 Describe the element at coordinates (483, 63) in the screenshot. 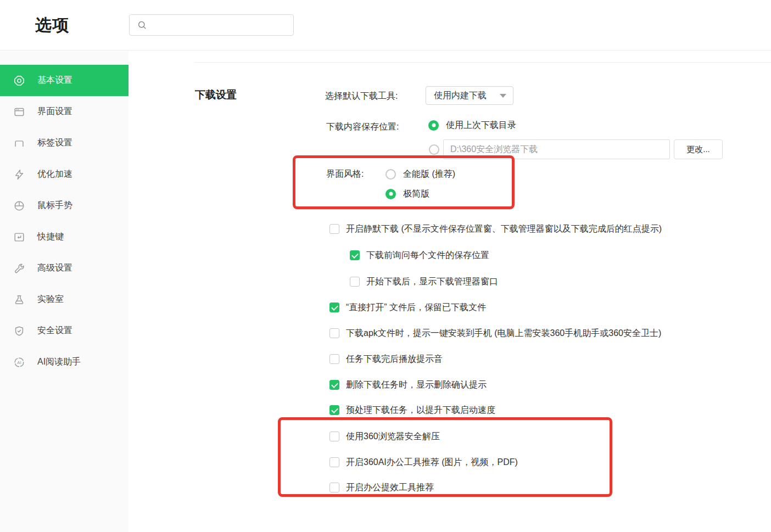

I see `content-divider` at that location.